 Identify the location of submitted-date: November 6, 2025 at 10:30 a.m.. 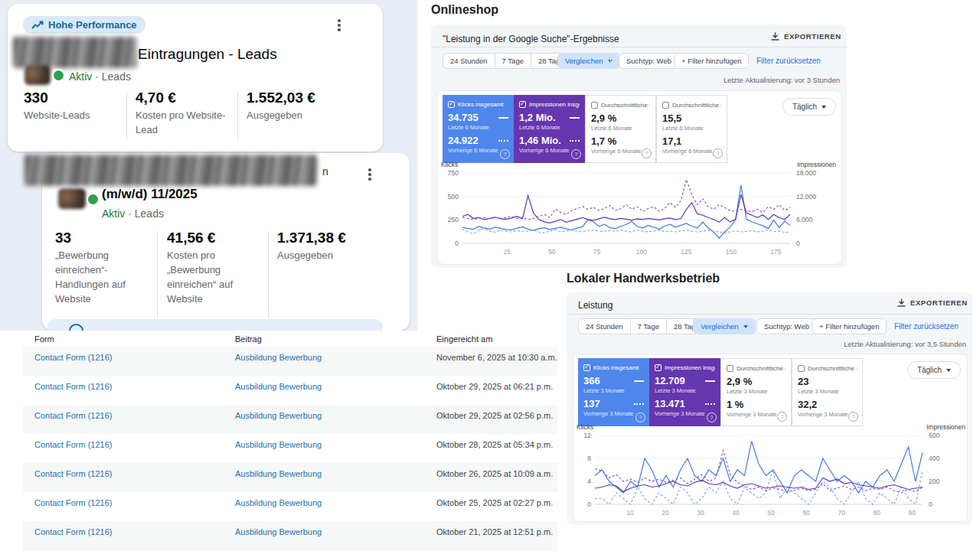
(497, 357).